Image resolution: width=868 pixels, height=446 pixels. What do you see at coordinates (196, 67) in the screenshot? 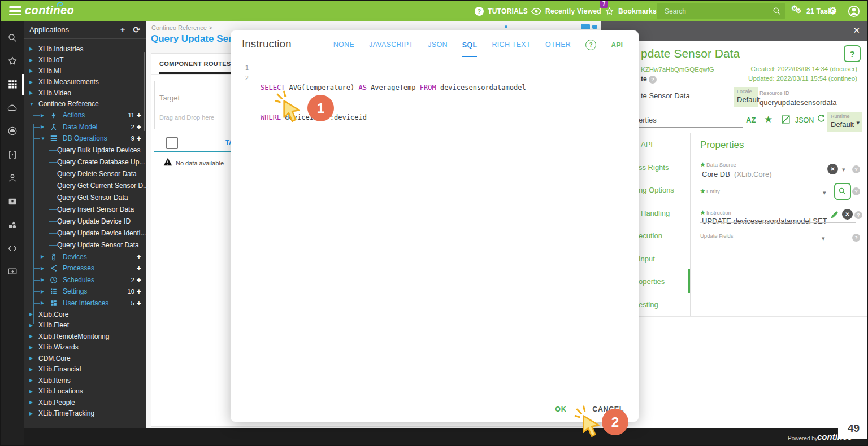
I see `tab-component-routes: COMPONENT ROUTES` at bounding box center [196, 67].